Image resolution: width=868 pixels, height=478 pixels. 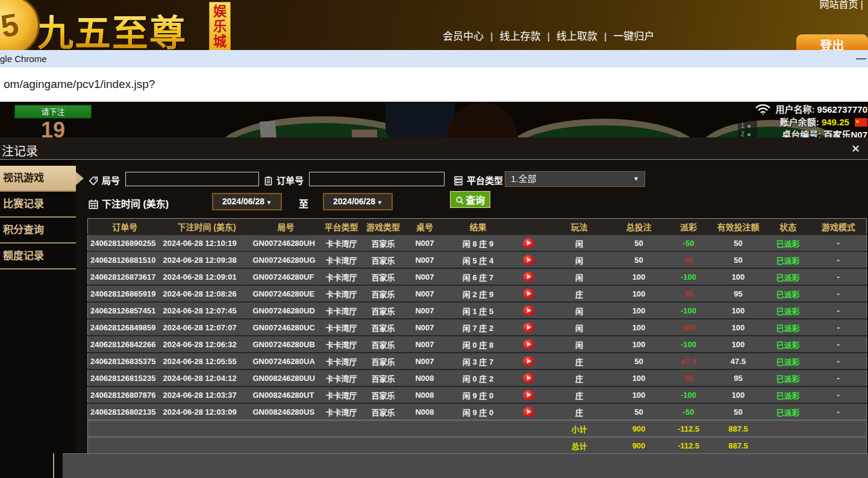 I want to click on logout-button: 登出, so click(x=832, y=42).